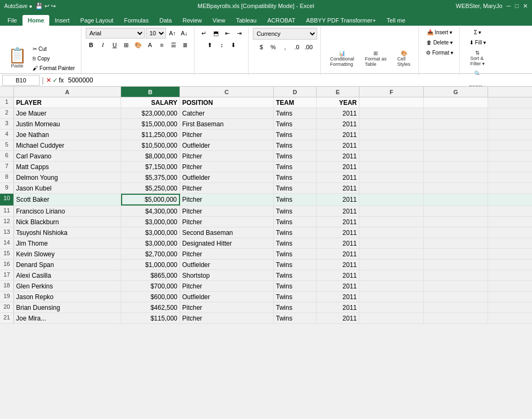  What do you see at coordinates (68, 113) in the screenshot?
I see `table-cell: Joe Mauer` at bounding box center [68, 113].